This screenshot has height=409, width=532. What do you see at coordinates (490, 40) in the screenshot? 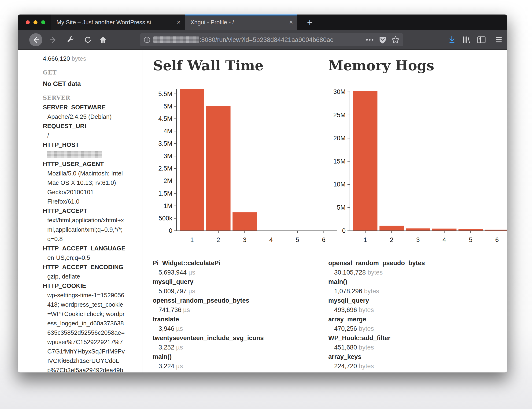
I see `toolbar-separator` at bounding box center [490, 40].